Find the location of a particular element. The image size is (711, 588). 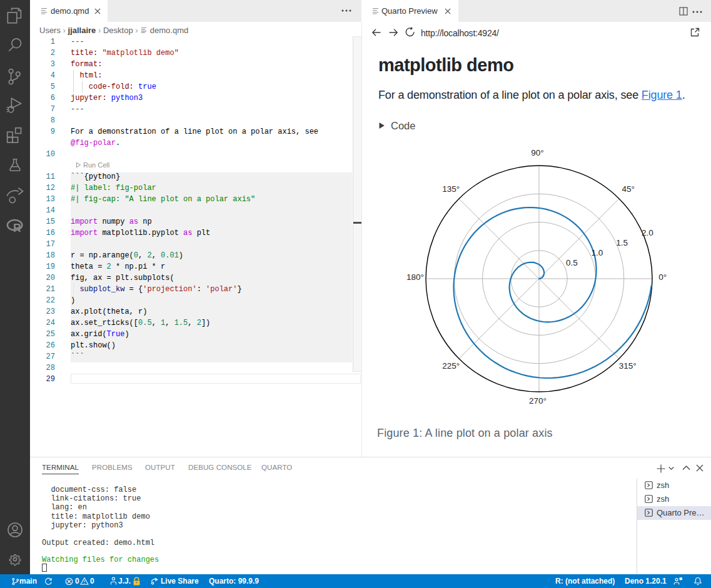

svg-text: 1.5 is located at coordinates (622, 242).